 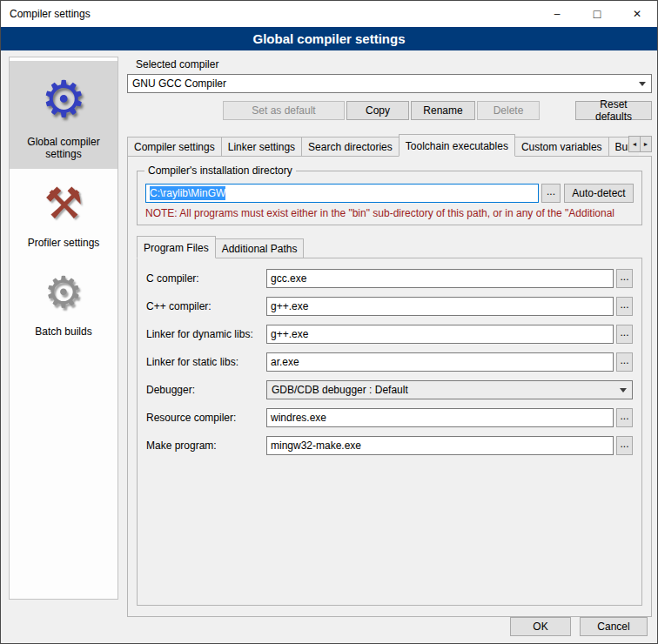 I want to click on copy-button: Copy, so click(x=378, y=111).